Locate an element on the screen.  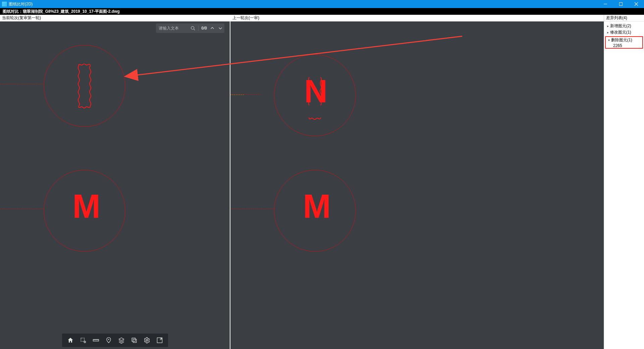
right-panel-header: 上一轮次(一审) is located at coordinates (417, 18).